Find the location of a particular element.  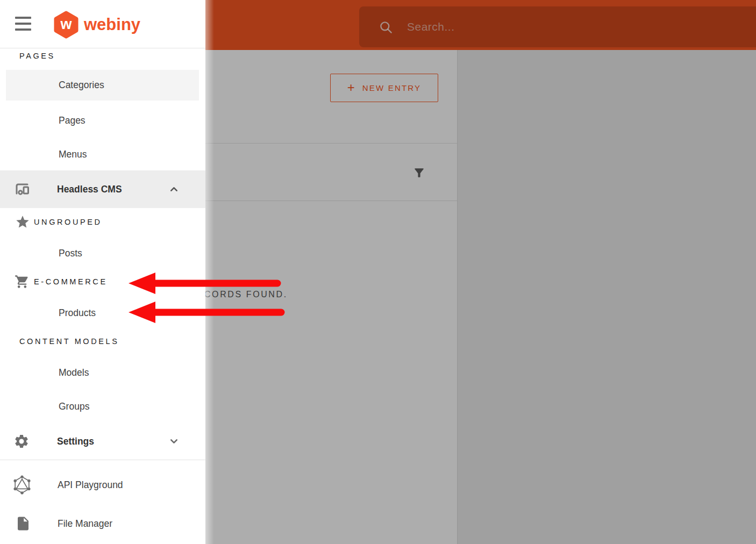

gear-icon is located at coordinates (22, 441).